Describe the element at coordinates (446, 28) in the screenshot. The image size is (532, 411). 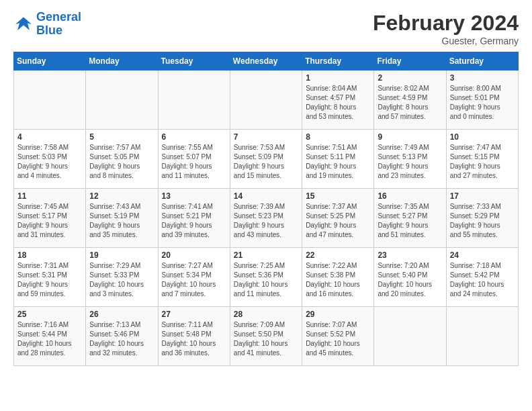
I see `title-area: February 2024 Guester, Germany` at that location.